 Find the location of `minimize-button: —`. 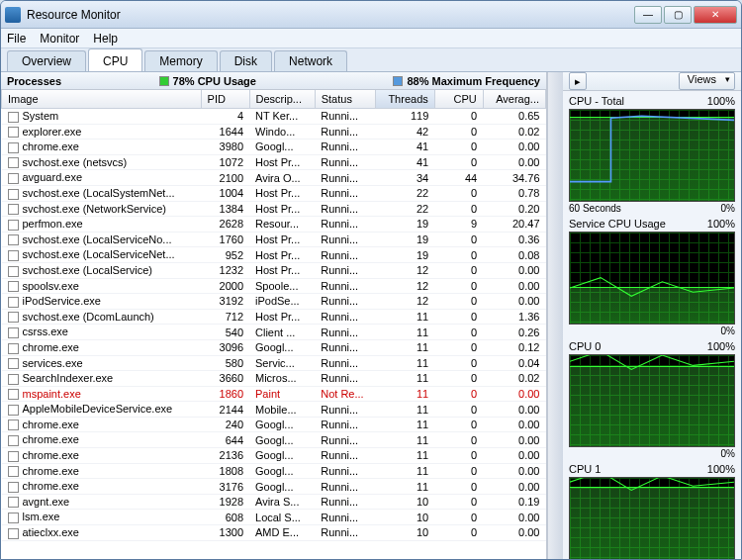

minimize-button: — is located at coordinates (648, 15).